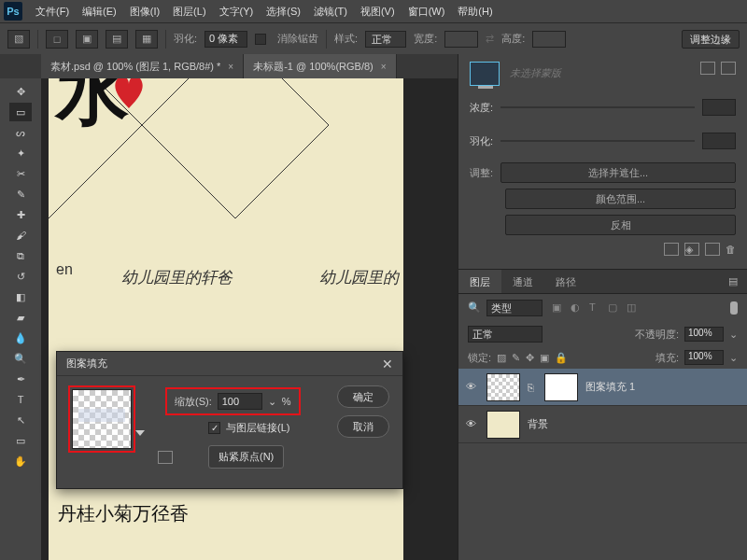 Image resolution: width=747 pixels, height=560 pixels. I want to click on gradient-tool: ▰, so click(21, 317).